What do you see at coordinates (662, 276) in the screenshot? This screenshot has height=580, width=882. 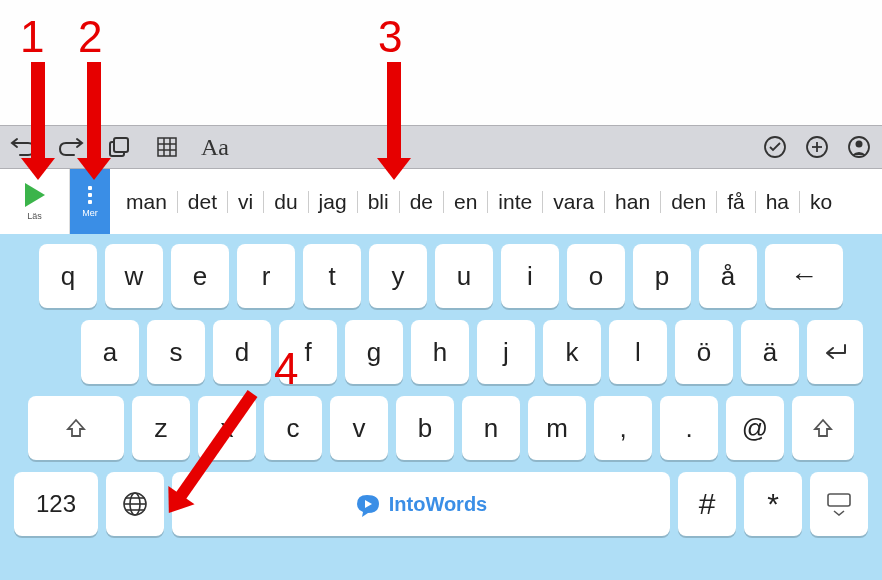 I see `key-p: p` at bounding box center [662, 276].